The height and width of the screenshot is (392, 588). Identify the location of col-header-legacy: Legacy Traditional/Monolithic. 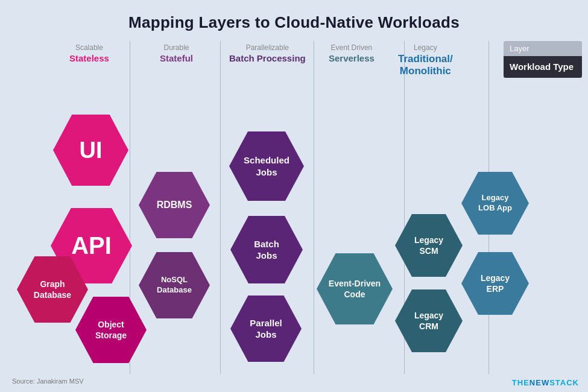
(426, 60).